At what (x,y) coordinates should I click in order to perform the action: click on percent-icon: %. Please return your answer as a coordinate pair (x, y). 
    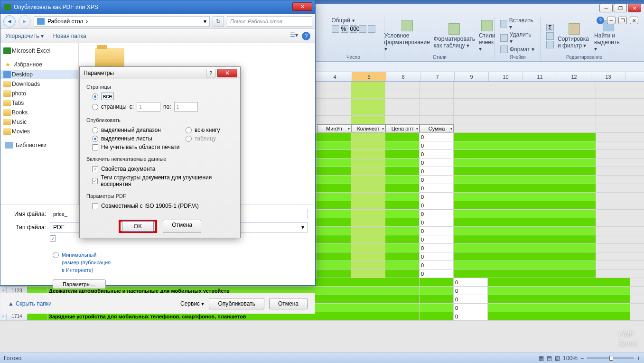
    Looking at the image, I should click on (345, 29).